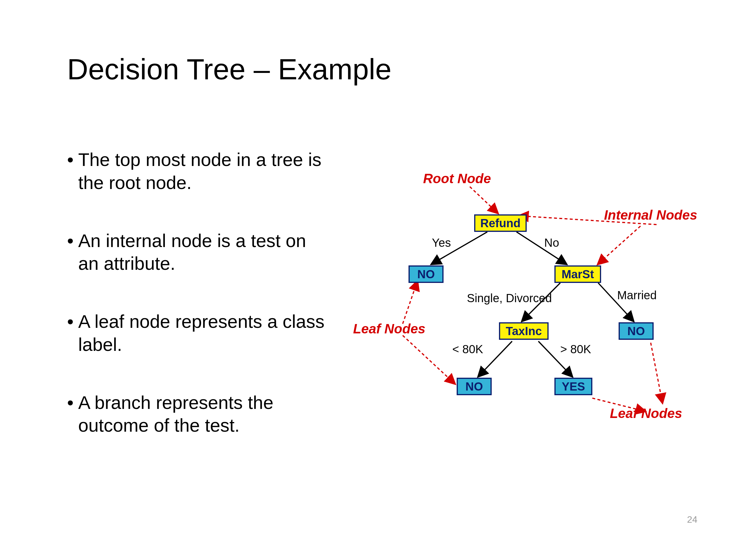 The width and height of the screenshot is (747, 560). What do you see at coordinates (578, 274) in the screenshot?
I see `node-marst: MarSt` at bounding box center [578, 274].